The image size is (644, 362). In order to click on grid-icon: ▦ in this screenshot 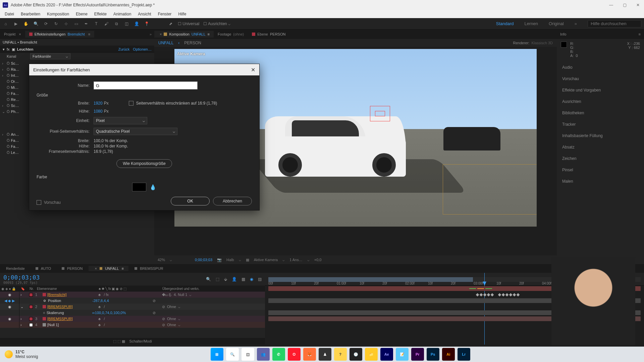, I will do `click(248, 260)`.